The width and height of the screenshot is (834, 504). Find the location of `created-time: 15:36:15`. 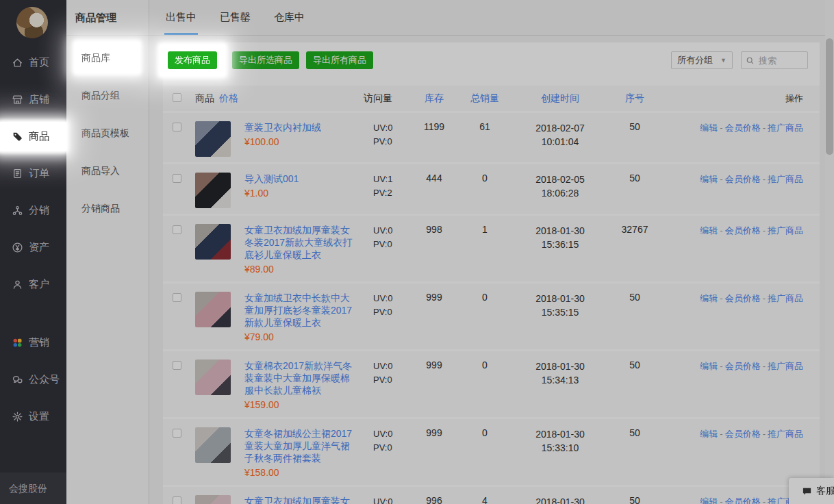

created-time: 15:36:15 is located at coordinates (560, 244).